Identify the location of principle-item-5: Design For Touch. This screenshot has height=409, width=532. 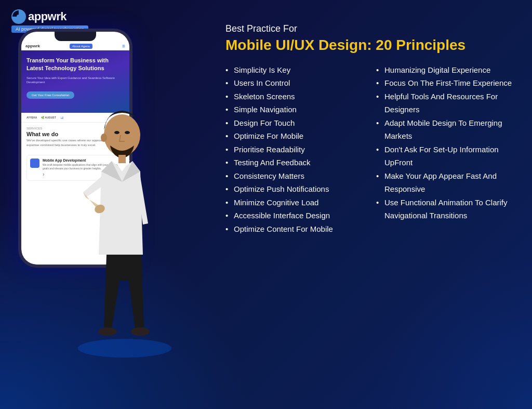
(296, 123).